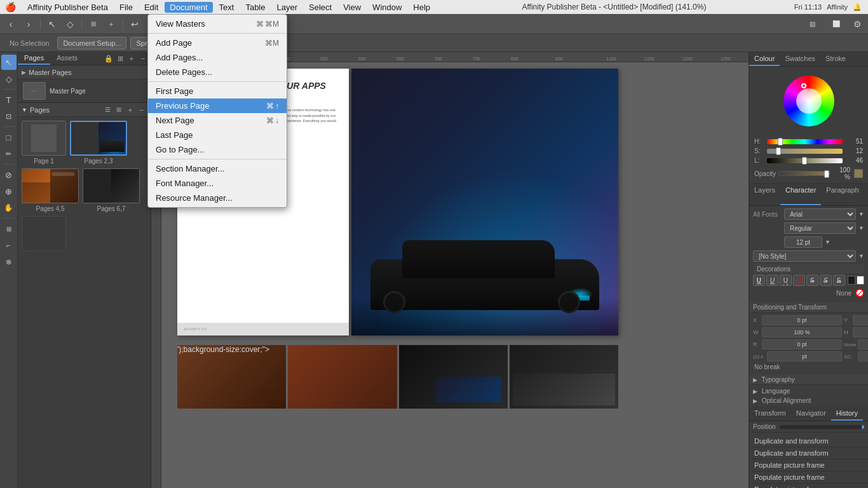  What do you see at coordinates (220, 8) in the screenshot?
I see `menubar-left: 🍎 Affinity Publisher Beta File Edit Docu…` at bounding box center [220, 8].